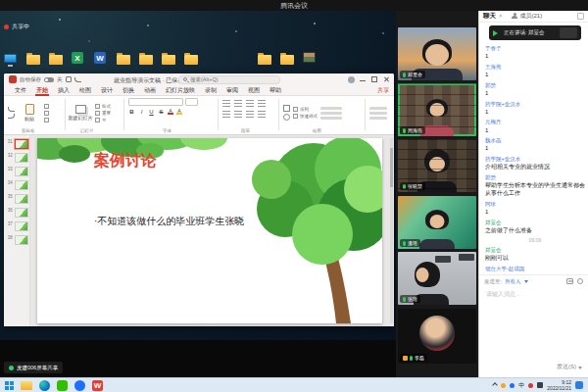  I want to click on reset-button: 重置, so click(103, 114).